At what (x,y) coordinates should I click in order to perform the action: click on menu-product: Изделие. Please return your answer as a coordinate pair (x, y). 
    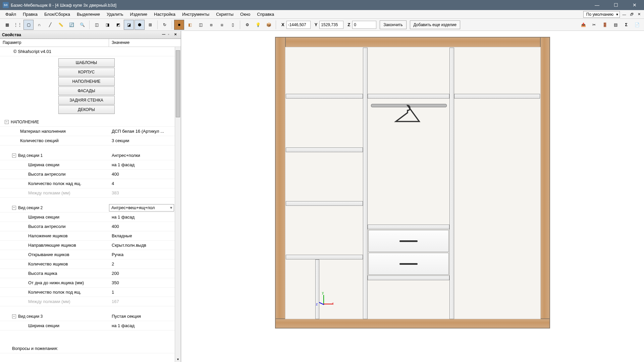
    Looking at the image, I should click on (139, 14).